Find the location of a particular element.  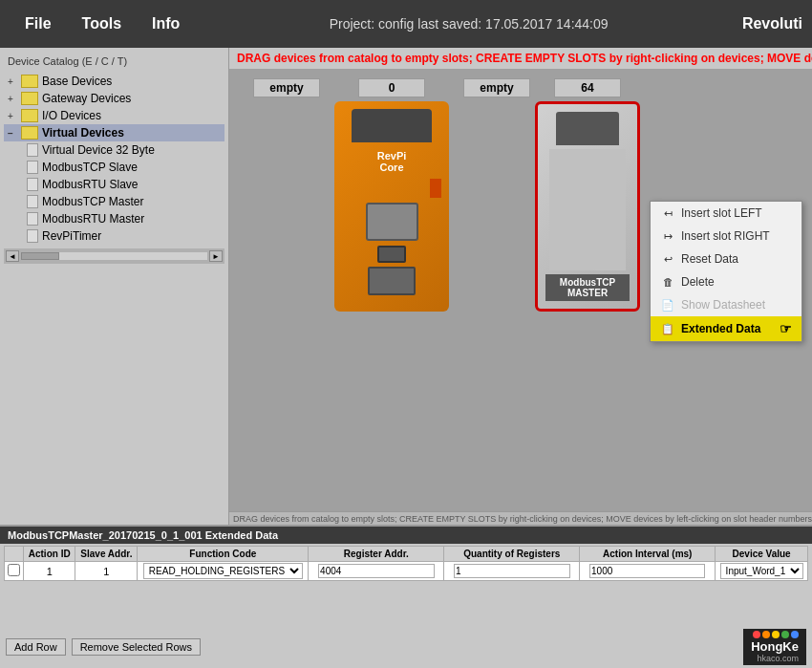

doc-icon-modbustcp-master is located at coordinates (32, 202).